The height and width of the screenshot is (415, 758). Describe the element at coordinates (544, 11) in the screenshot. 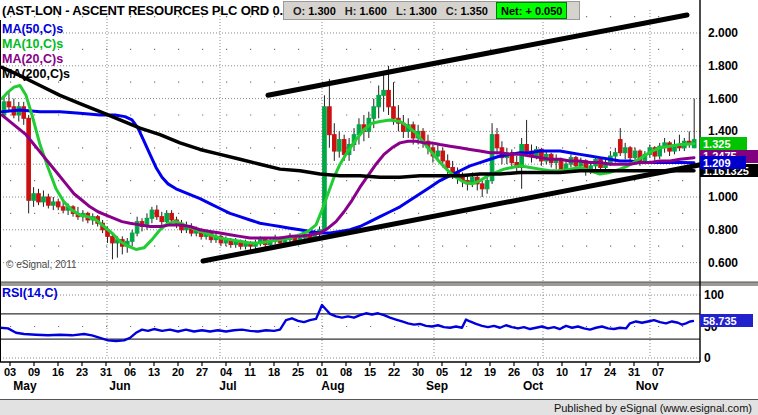

I see `net-value: + 0.050` at that location.